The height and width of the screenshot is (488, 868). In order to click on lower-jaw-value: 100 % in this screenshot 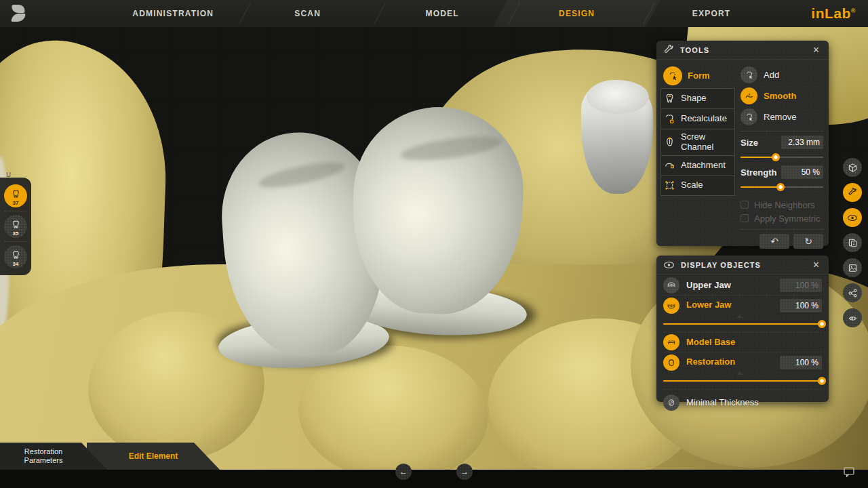, I will do `click(801, 306)`.